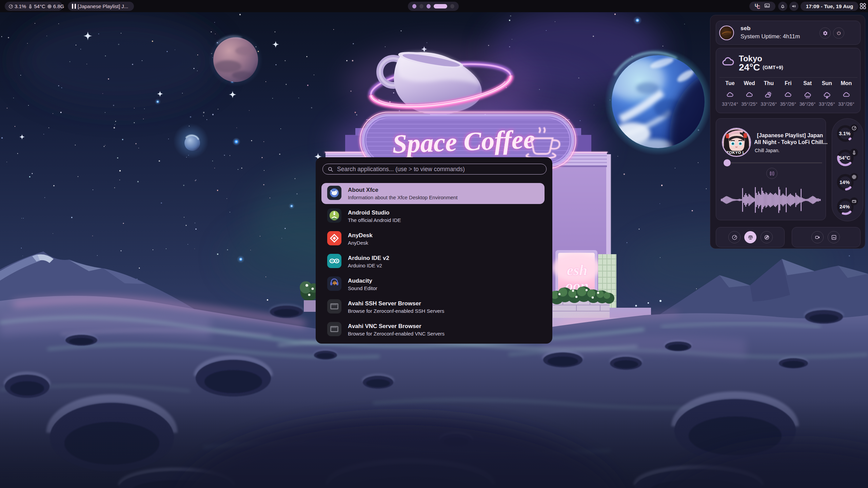 This screenshot has width=868, height=488. I want to click on svg-text: 14%, so click(844, 182).